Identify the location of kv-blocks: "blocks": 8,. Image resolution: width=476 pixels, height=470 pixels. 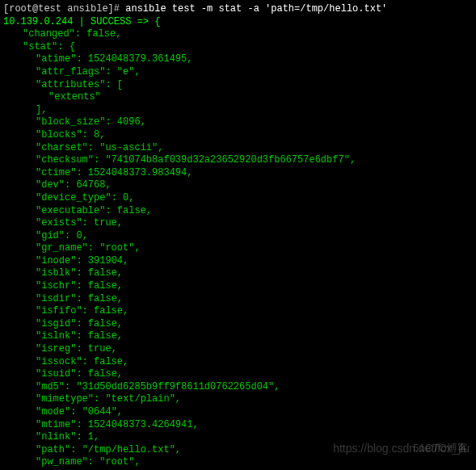
(238, 136).